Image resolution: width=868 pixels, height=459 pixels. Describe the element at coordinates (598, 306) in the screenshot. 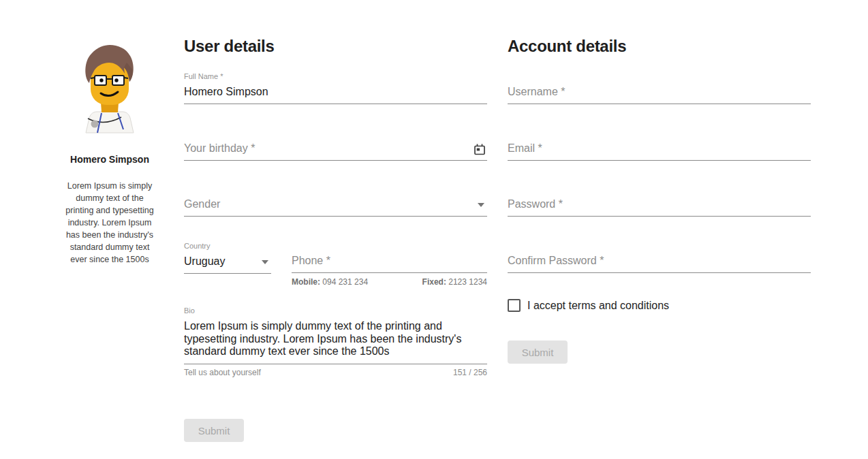

I see `terms-label: I accept terms and conditions` at that location.